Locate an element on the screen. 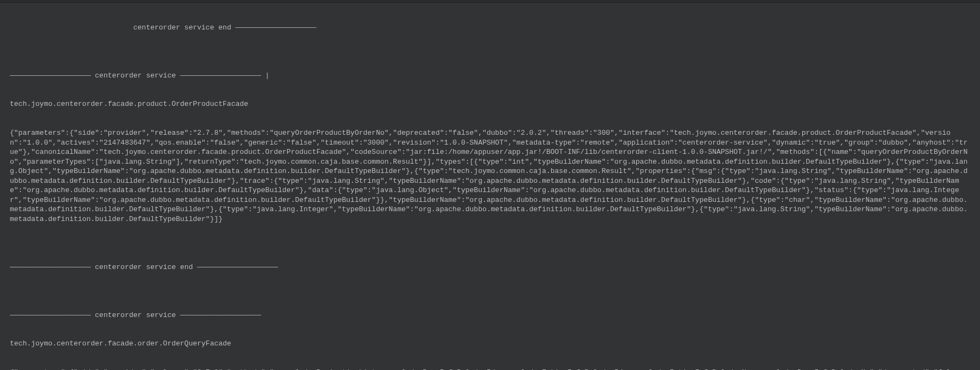 The width and height of the screenshot is (980, 370). log-line: {"parameters":{"side":"provider","releas… is located at coordinates (490, 369).